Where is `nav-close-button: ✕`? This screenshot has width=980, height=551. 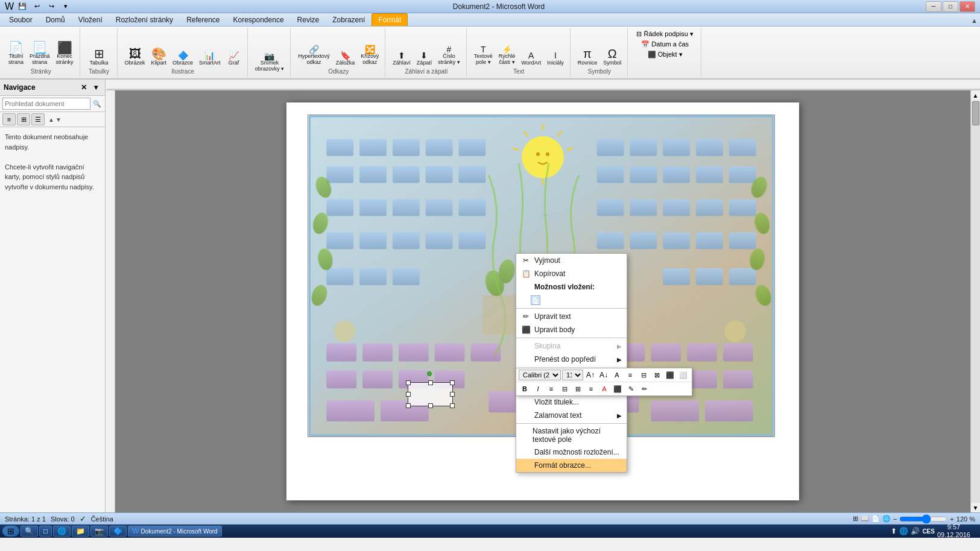
nav-close-button: ✕ is located at coordinates (84, 87).